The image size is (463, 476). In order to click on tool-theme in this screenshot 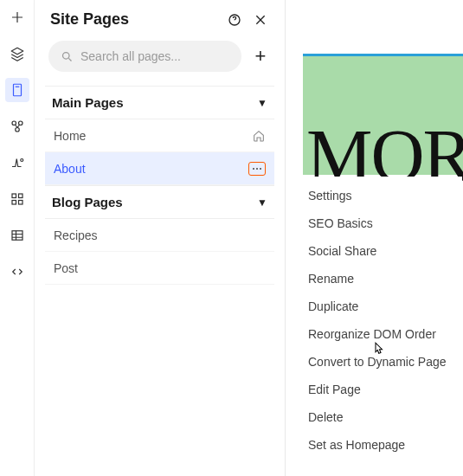, I will do `click(17, 163)`.